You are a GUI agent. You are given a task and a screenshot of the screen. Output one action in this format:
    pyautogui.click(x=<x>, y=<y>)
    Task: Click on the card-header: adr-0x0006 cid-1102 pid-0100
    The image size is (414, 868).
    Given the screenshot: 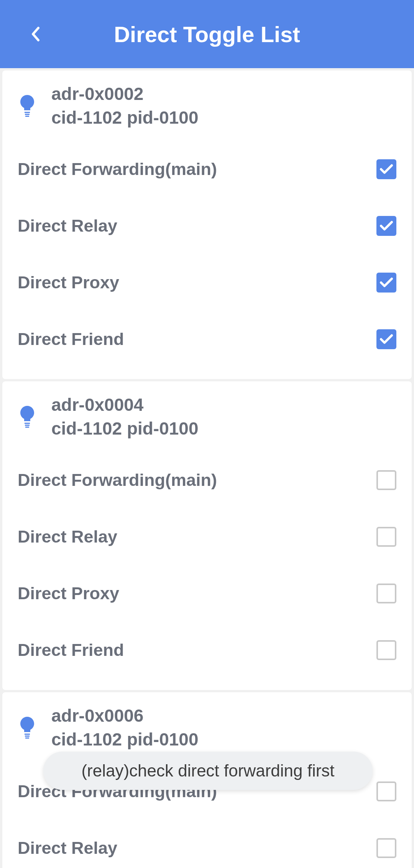 What is the action you would take?
    pyautogui.click(x=207, y=727)
    